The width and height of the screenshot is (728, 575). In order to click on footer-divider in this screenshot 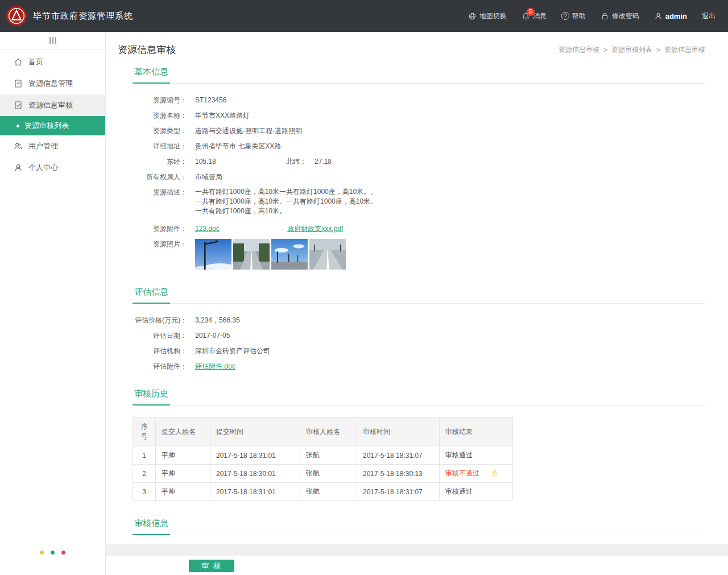, I will do `click(417, 550)`.